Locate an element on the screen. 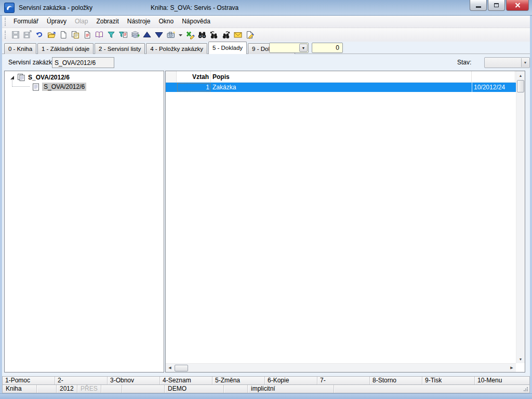 This screenshot has height=399, width=532. status-book: Kniha is located at coordinates (20, 389).